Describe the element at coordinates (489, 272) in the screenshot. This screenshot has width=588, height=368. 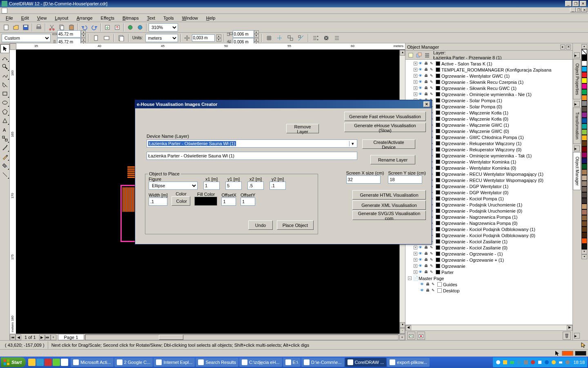
I see `layer-row: +👁🖶✎Parter` at that location.